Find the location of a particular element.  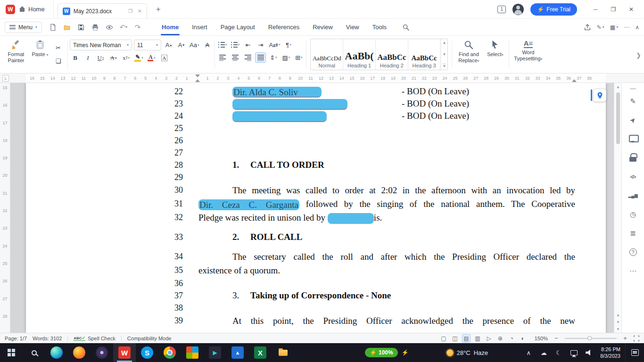

copy-button: ❏ is located at coordinates (58, 61).